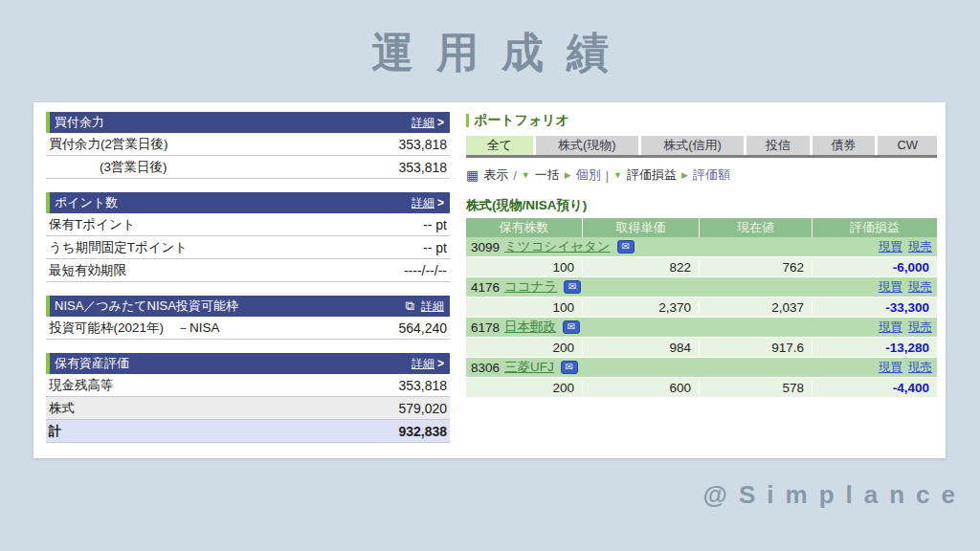  Describe the element at coordinates (756, 228) in the screenshot. I see `column-header-current: 現在値` at that location.